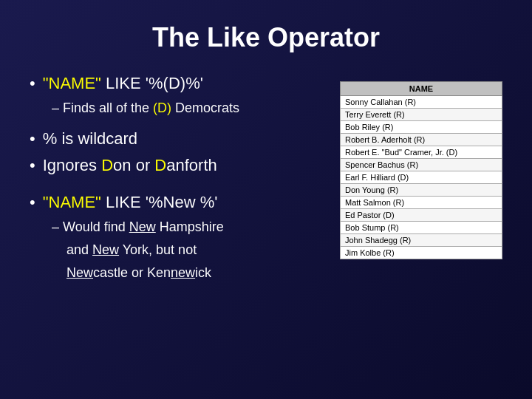  Describe the element at coordinates (72, 83) in the screenshot. I see `bullet-1-name: "NAME"` at that location.